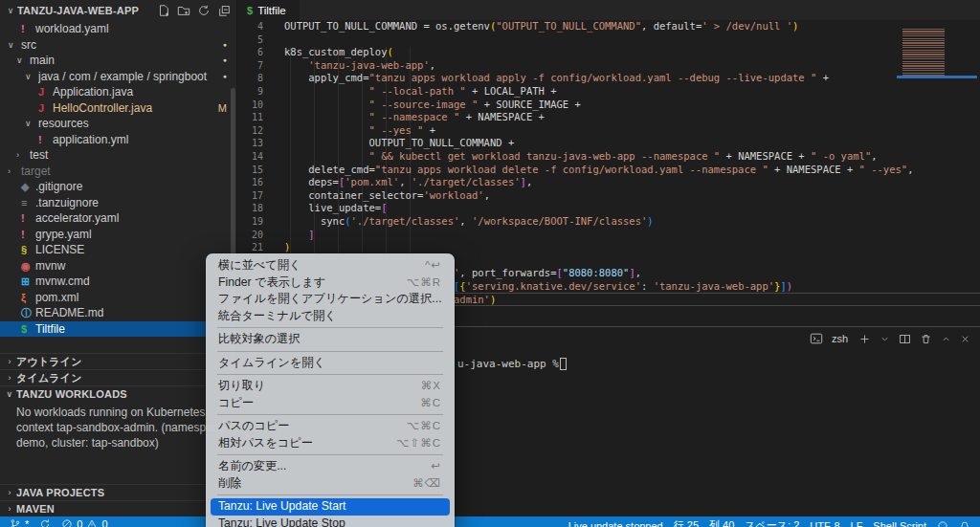  What do you see at coordinates (119, 329) in the screenshot?
I see `file-row: $Tiltfile` at bounding box center [119, 329].